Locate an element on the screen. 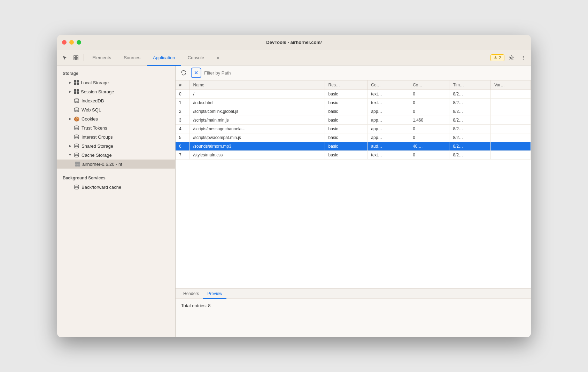  background-services-title: Background Services is located at coordinates (116, 178).